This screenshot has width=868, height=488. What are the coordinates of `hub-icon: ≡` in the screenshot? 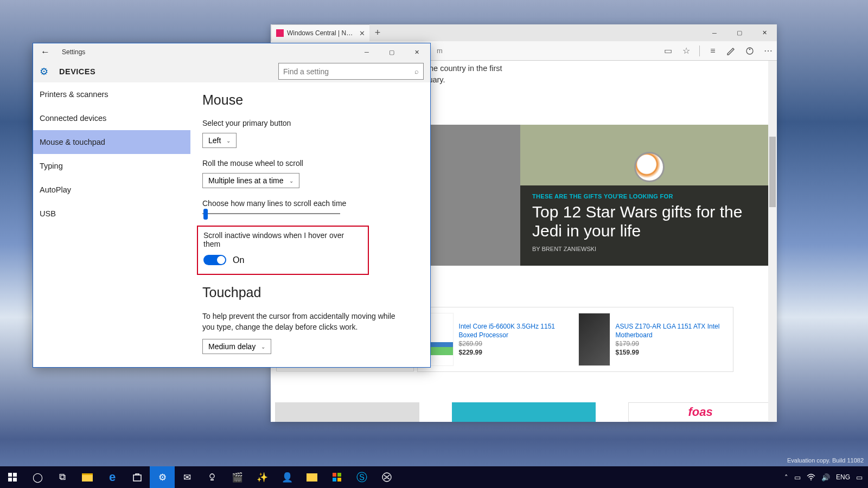 It's located at (713, 51).